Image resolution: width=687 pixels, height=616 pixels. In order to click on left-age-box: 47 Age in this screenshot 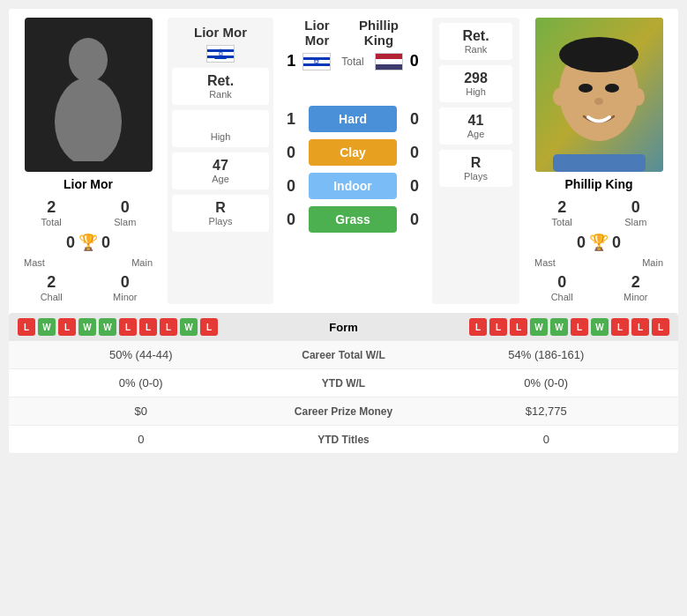, I will do `click(220, 171)`.